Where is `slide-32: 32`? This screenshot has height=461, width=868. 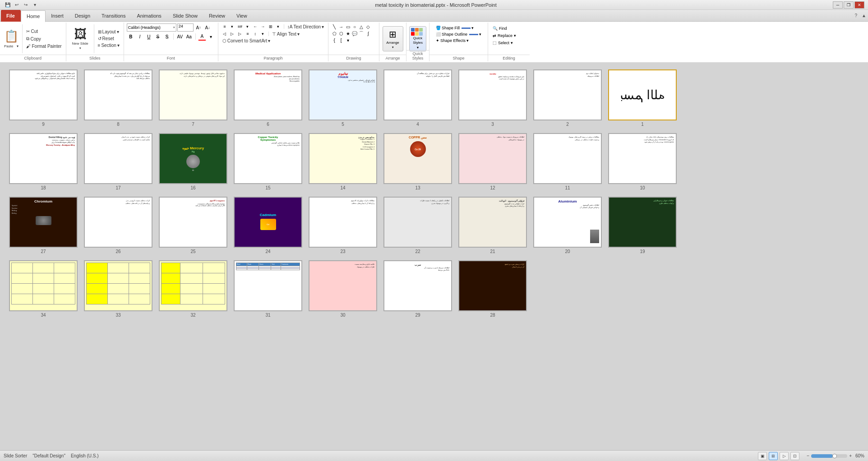
slide-32: 32 is located at coordinates (193, 289).